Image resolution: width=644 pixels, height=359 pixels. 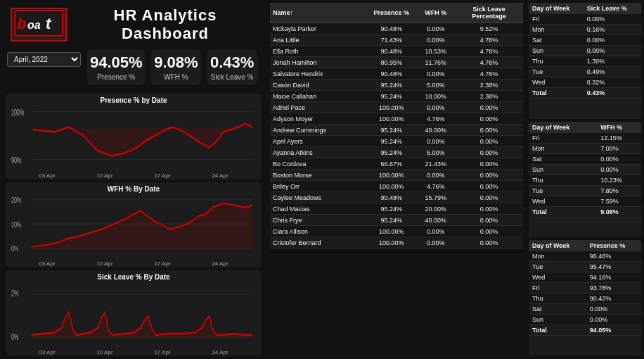 I want to click on sick-leave-col1-header: Day of Week, so click(x=556, y=8).